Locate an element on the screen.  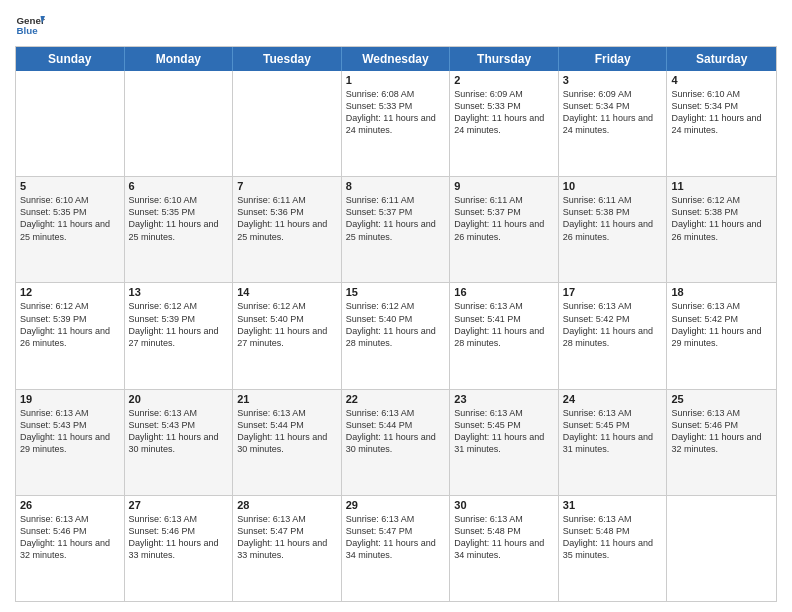
calendar-cell: 5Sunrise: 6:10 AM Sunset: 5:35 PM Daylig… is located at coordinates (70, 230).